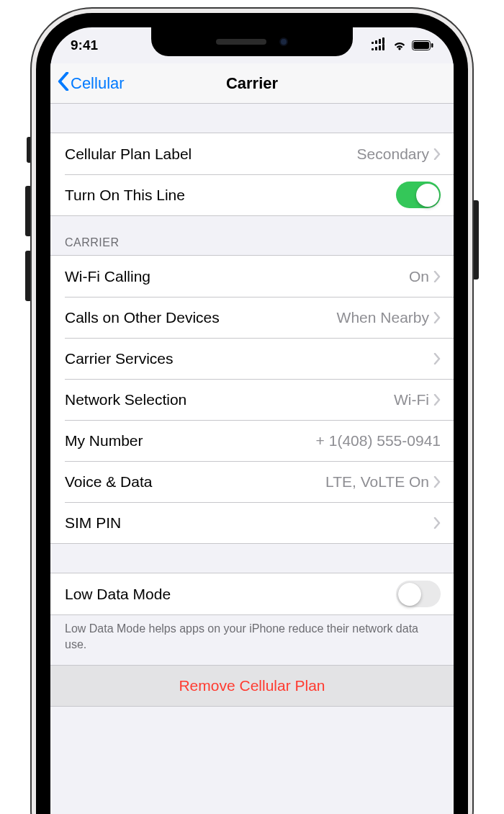 The height and width of the screenshot is (814, 504). I want to click on row-label: Turn On This Line, so click(230, 195).